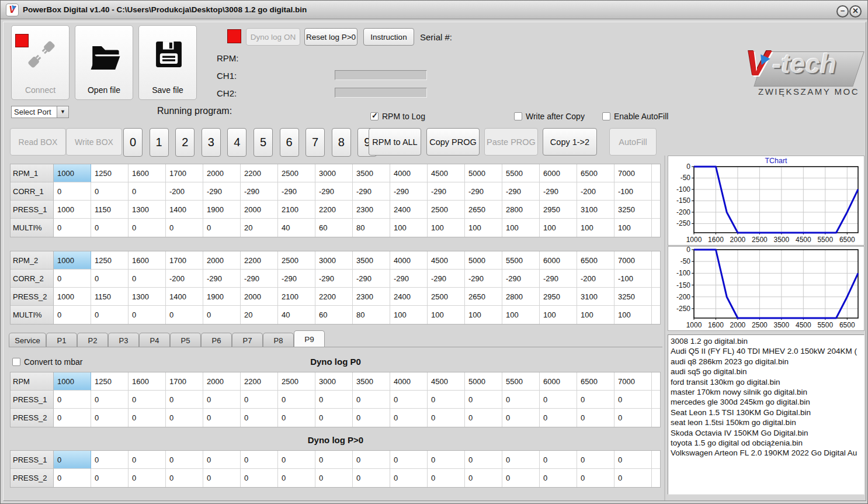 The image size is (868, 504). What do you see at coordinates (558, 261) in the screenshot?
I see `table-cell: 6000` at bounding box center [558, 261].